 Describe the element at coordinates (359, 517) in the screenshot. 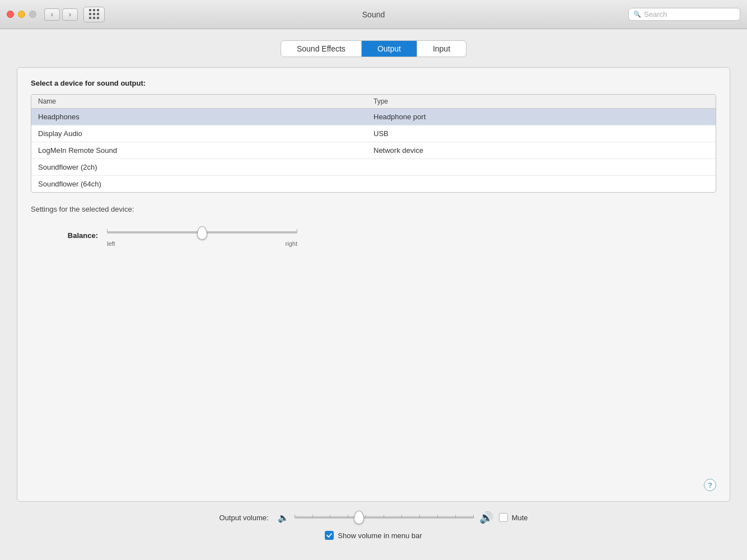

I see `volume-thumb` at that location.